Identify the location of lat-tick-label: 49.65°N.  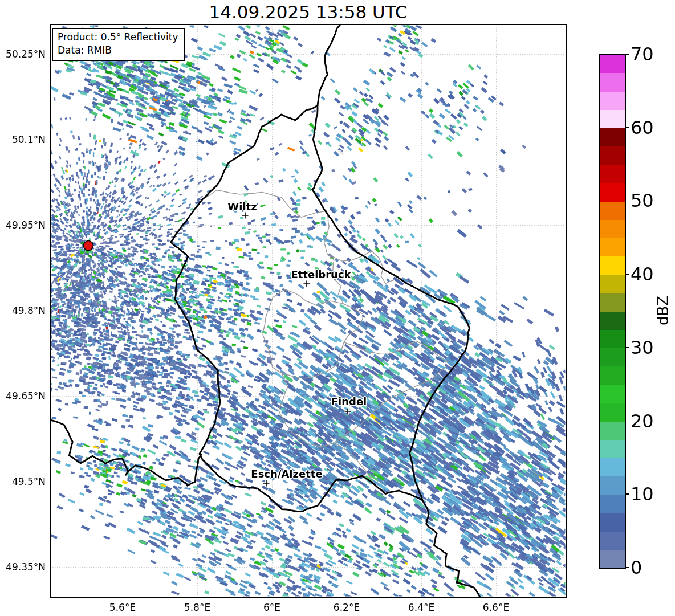
(26, 396).